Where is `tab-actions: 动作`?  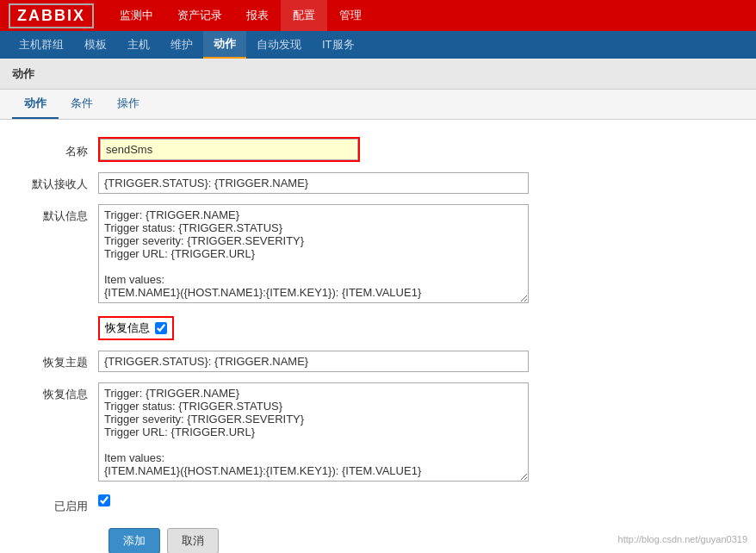 tab-actions: 动作 is located at coordinates (35, 104).